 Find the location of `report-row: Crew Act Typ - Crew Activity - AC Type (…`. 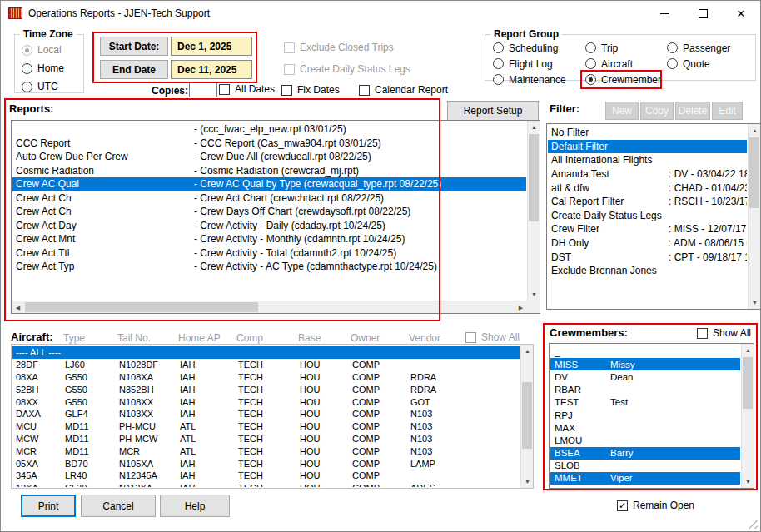

report-row: Crew Act Typ - Crew Activity - AC Type (… is located at coordinates (270, 266).